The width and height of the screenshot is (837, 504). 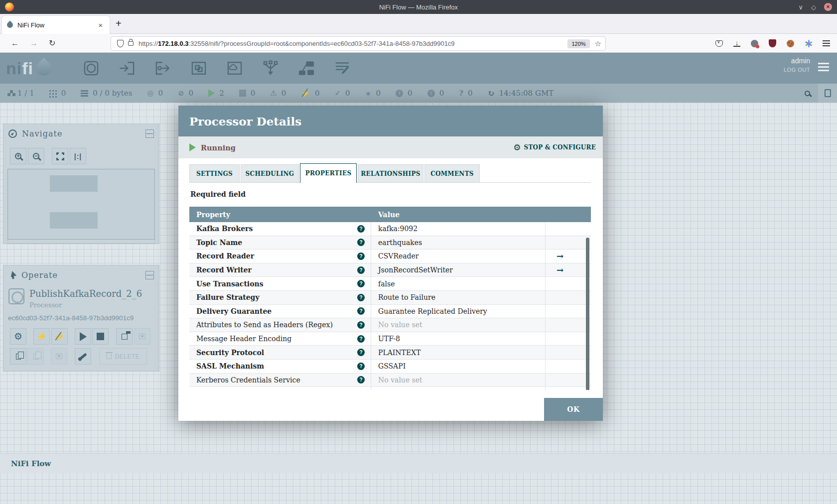 I want to click on window-close-button: ×, so click(x=828, y=7).